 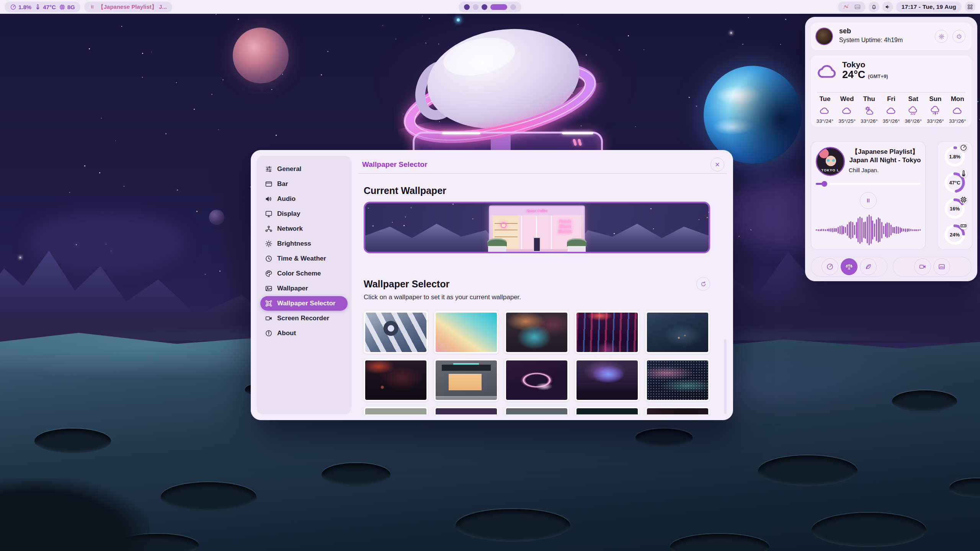 What do you see at coordinates (868, 267) in the screenshot?
I see `powersave-profile-button` at bounding box center [868, 267].